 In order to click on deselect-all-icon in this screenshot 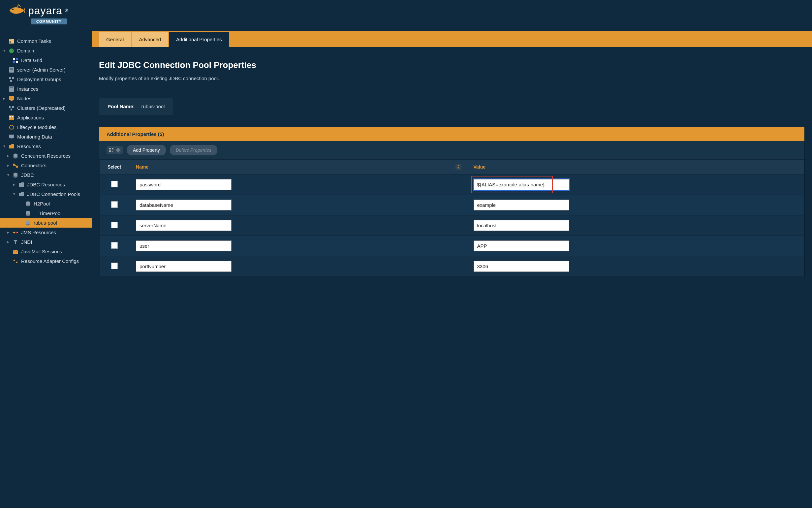, I will do `click(118, 150)`.